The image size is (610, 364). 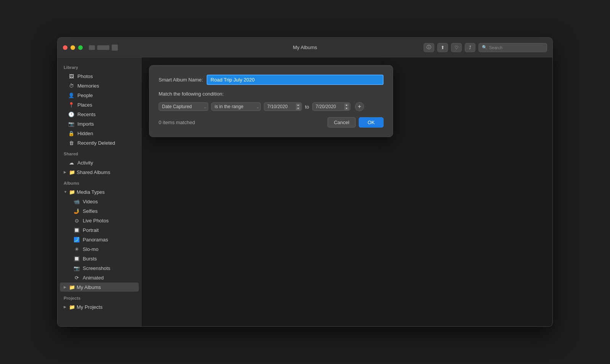 I want to click on recently-deleted-icon: 🗑, so click(x=71, y=143).